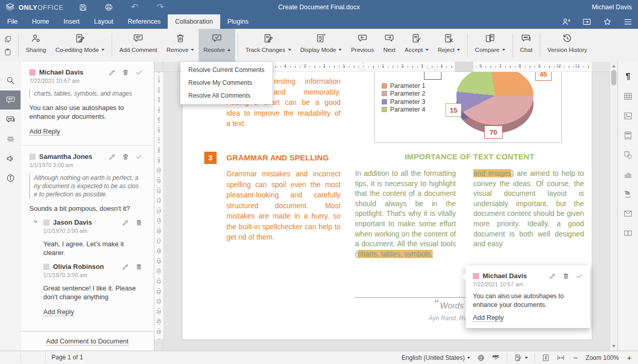 The width and height of the screenshot is (638, 364). Describe the element at coordinates (87, 341) in the screenshot. I see `add-comment-to-document-link: Add Comment to Document` at that location.